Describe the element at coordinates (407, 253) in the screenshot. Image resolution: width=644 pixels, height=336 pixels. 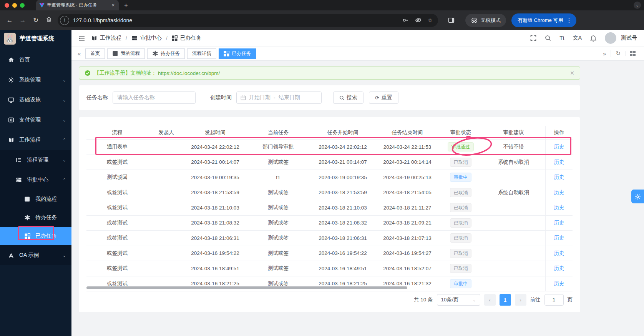
I see `cell-task_end: 2024-03-16 19:54:27` at that location.